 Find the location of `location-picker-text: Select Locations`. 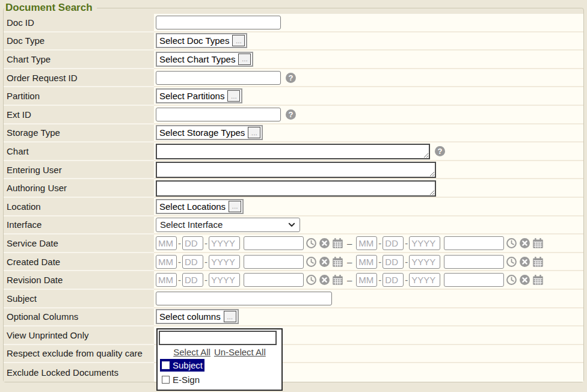

location-picker-text: Select Locations is located at coordinates (192, 207).